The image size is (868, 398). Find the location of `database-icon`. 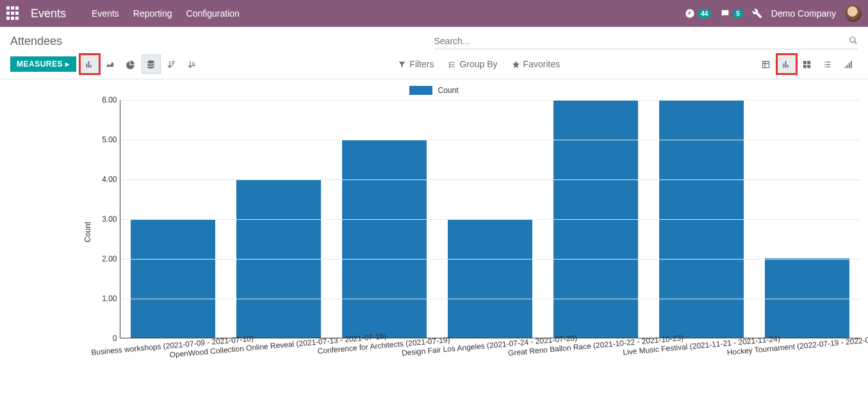

database-icon is located at coordinates (151, 64).